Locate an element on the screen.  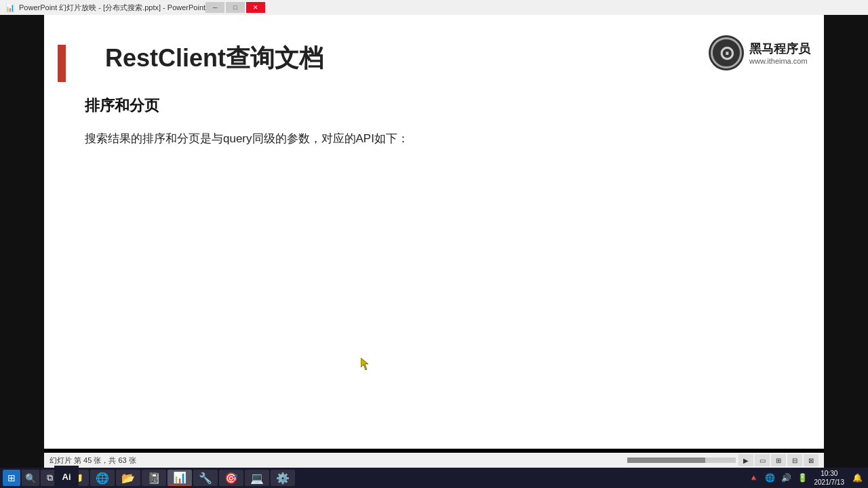
title-bar-text: PowerPoint 幻灯片放映 - [分布式搜索.pptx] - PowerP… is located at coordinates (113, 8).